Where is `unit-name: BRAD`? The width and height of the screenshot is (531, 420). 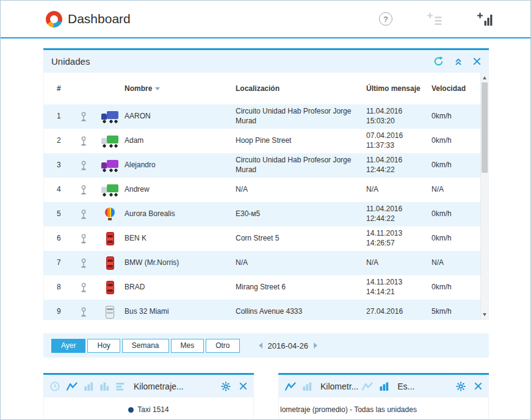 unit-name: BRAD is located at coordinates (180, 288).